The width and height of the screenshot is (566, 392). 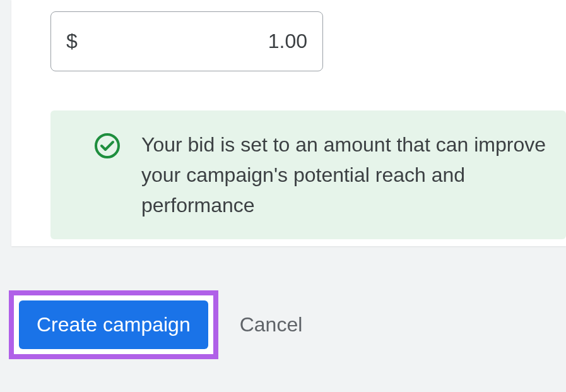 What do you see at coordinates (107, 147) in the screenshot?
I see `checkmark-circle-icon` at bounding box center [107, 147].